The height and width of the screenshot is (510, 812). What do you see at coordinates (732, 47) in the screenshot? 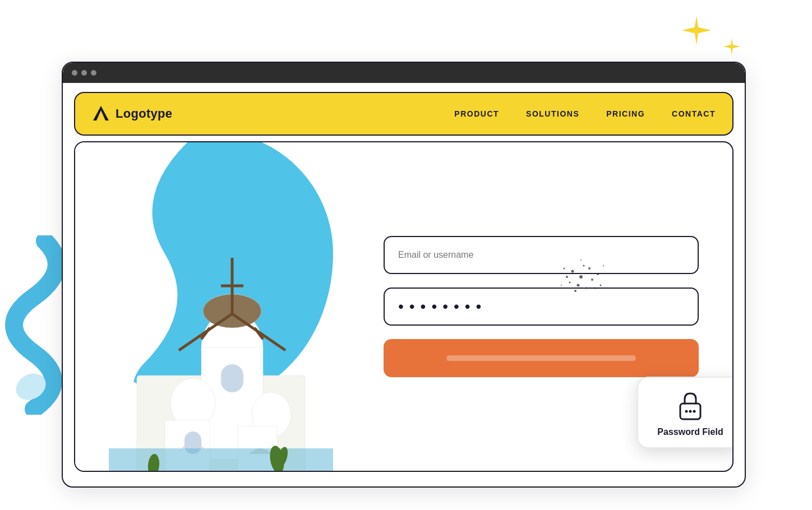
I see `star-small-decoration` at bounding box center [732, 47].